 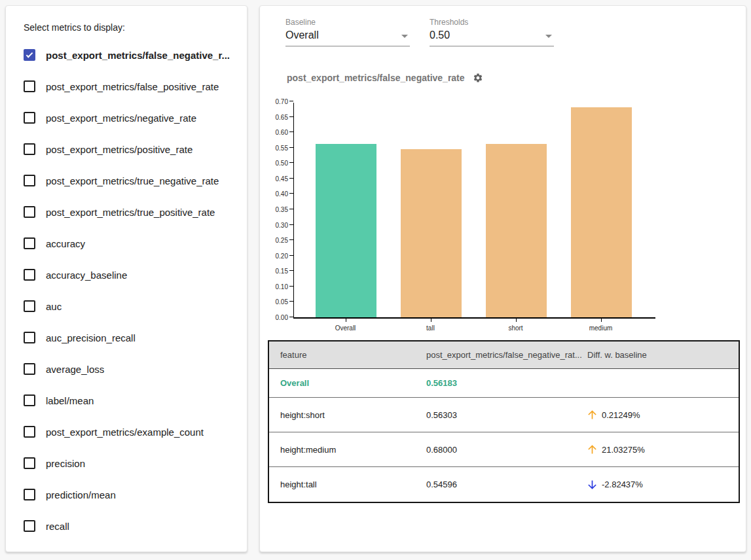 I want to click on metric-checkbox-item: accuracy_baseline, so click(x=130, y=275).